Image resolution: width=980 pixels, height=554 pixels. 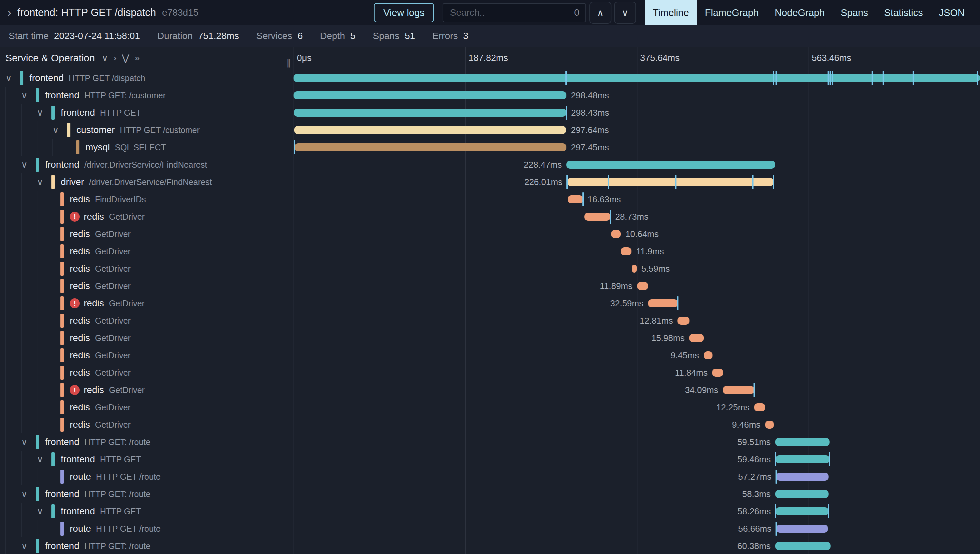 I want to click on span-row: !redisGetDriver28.73ms, so click(x=490, y=217).